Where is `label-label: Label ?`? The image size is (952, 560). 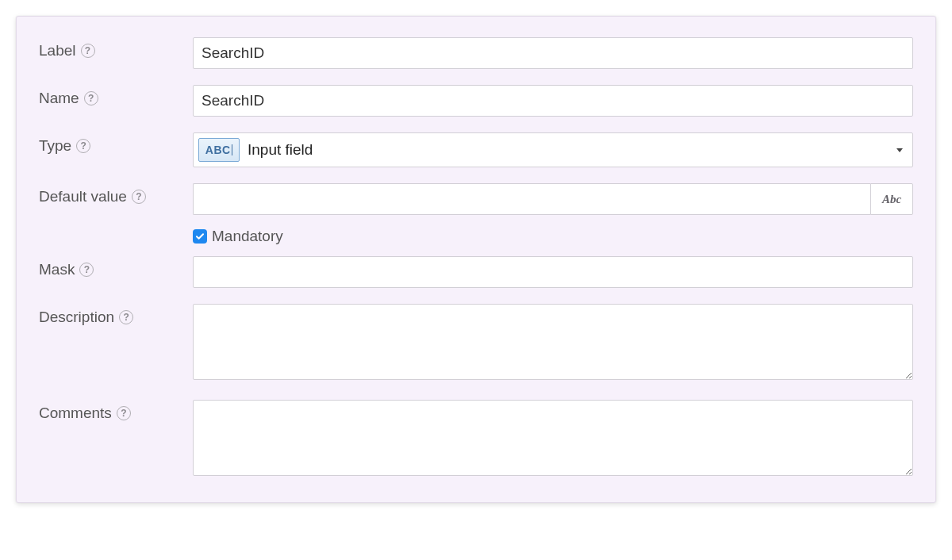 label-label: Label ? is located at coordinates (116, 48).